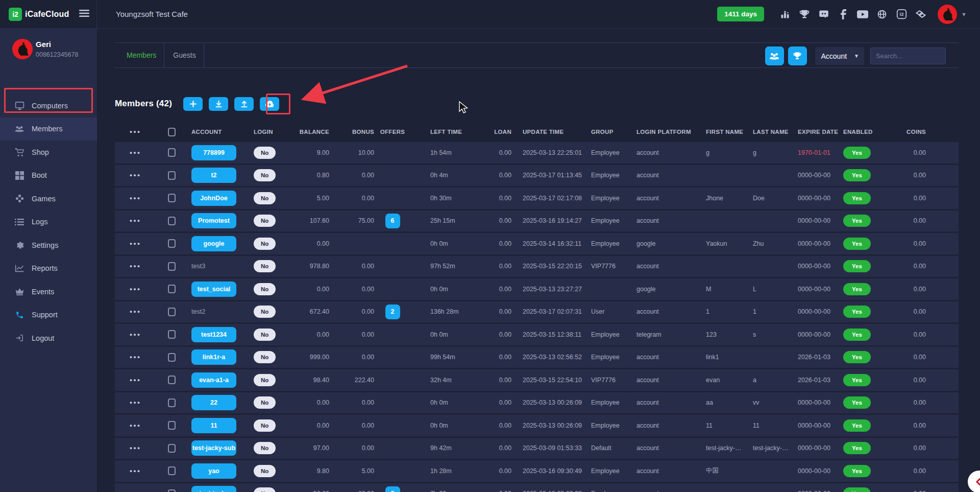 The image size is (980, 492). I want to click on tab-members: Members, so click(140, 55).